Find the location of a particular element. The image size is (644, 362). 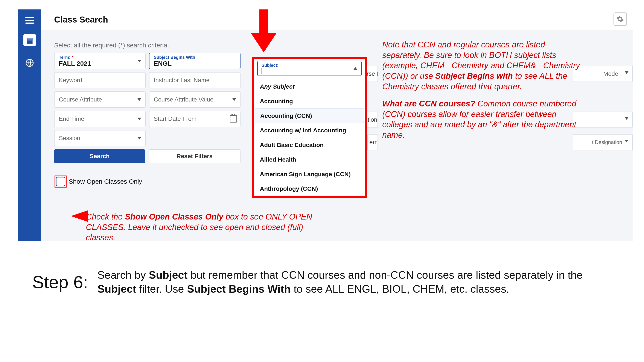

show-open-classes-label: Show Open Classes Only is located at coordinates (106, 181).